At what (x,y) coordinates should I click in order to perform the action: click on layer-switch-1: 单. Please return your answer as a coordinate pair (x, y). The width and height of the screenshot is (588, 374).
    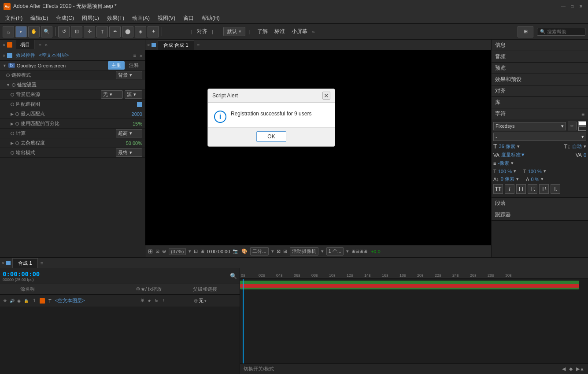
    Looking at the image, I should click on (142, 301).